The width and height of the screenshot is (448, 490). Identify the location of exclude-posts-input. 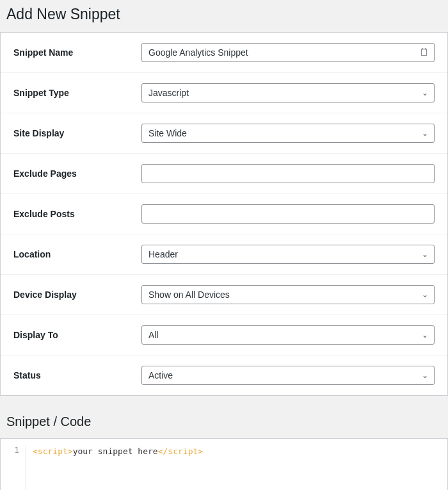
(288, 214).